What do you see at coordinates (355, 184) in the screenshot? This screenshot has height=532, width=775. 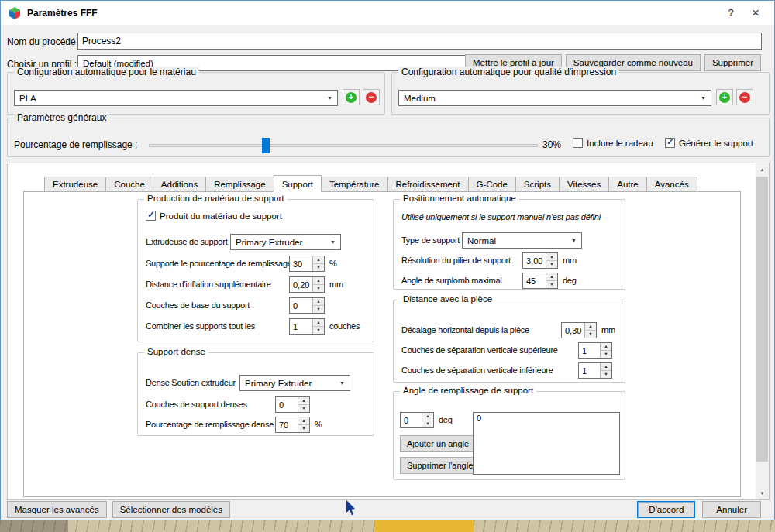 I see `tab-temperature: Température` at bounding box center [355, 184].